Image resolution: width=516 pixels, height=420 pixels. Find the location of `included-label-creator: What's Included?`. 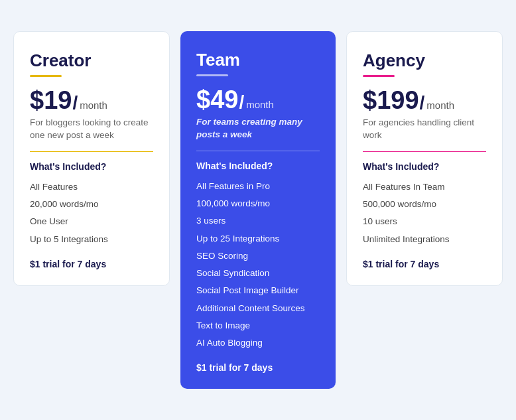

included-label-creator: What's Included? is located at coordinates (92, 167).